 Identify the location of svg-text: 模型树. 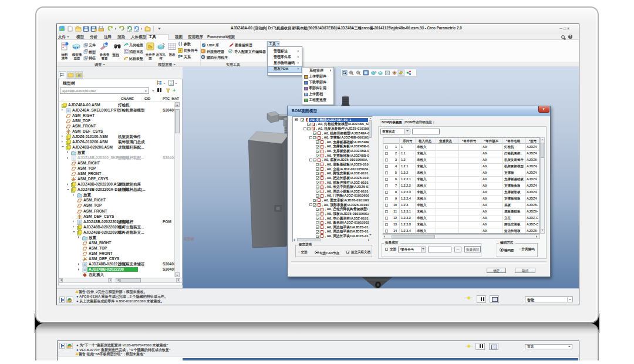
(189, 239).